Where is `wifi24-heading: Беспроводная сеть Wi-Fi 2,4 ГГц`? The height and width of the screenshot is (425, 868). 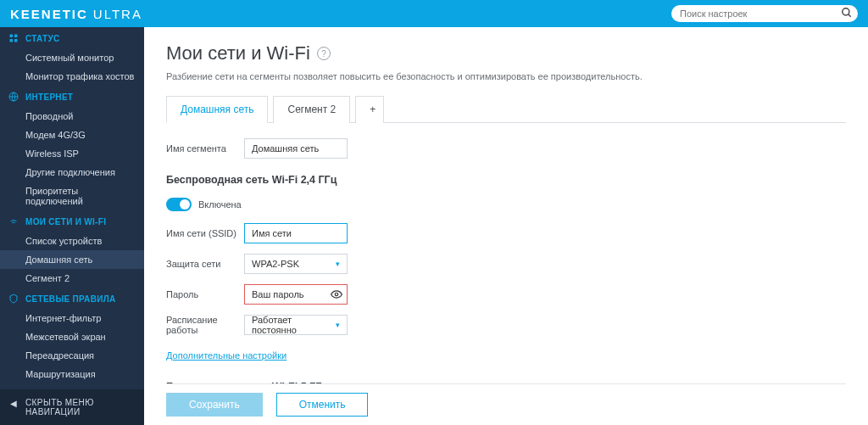 wifi24-heading: Беспроводная сеть Wi-Fi 2,4 ГГц is located at coordinates (506, 180).